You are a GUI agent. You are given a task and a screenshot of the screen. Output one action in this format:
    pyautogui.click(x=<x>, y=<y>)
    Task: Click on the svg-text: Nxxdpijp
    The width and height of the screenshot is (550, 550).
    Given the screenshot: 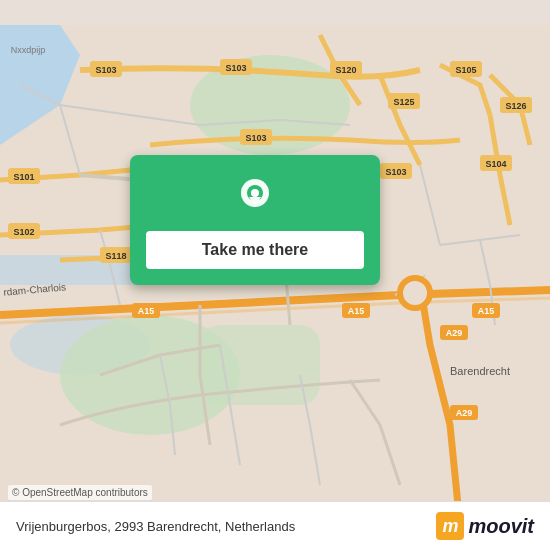 What is the action you would take?
    pyautogui.click(x=28, y=50)
    